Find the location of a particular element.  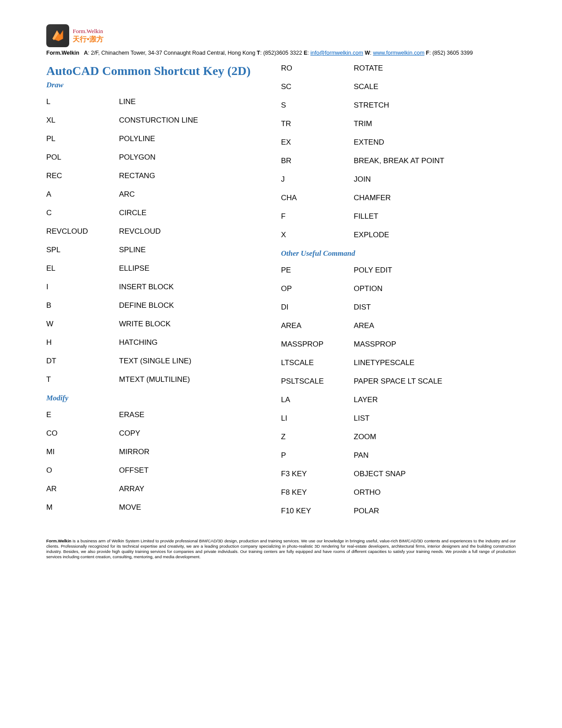

shortcut-row: LALAYER is located at coordinates (398, 400).